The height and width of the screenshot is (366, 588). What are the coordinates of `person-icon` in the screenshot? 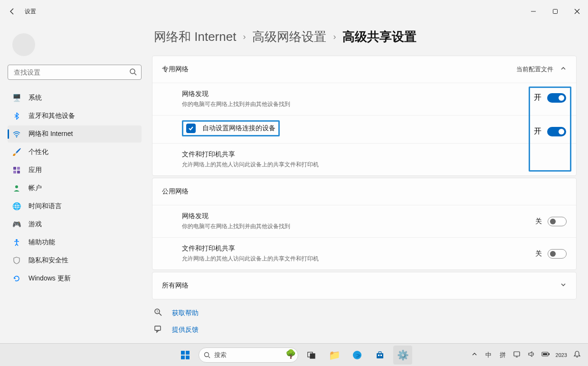 It's located at (17, 188).